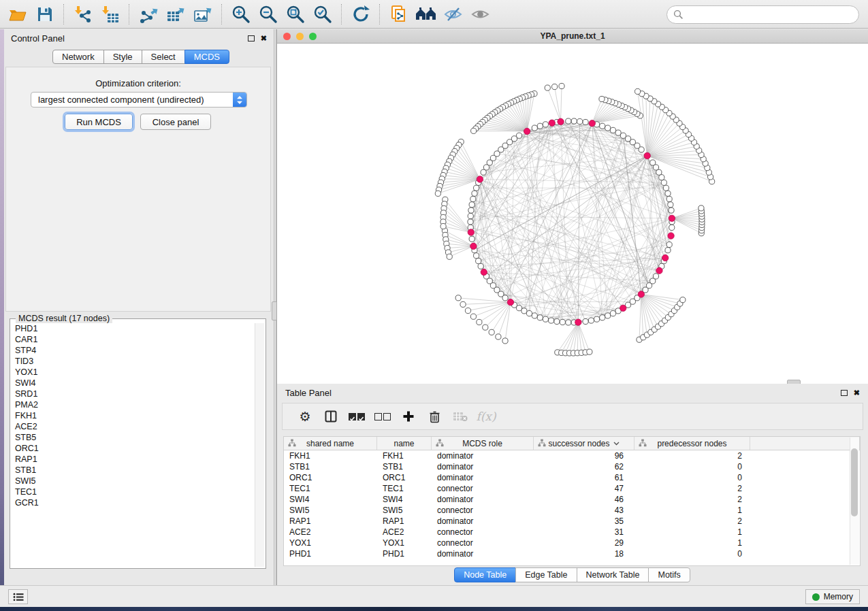 This screenshot has height=611, width=868. What do you see at coordinates (361, 14) in the screenshot?
I see `apply-layout-button` at bounding box center [361, 14].